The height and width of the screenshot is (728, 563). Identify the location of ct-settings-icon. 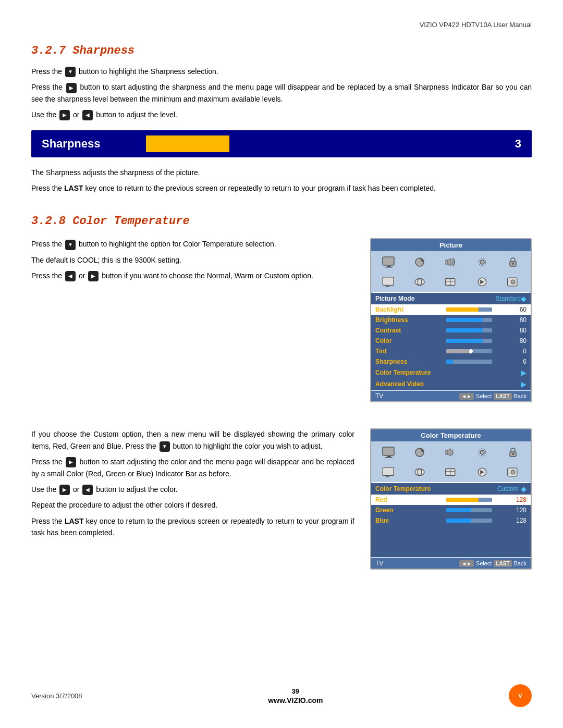
(482, 452).